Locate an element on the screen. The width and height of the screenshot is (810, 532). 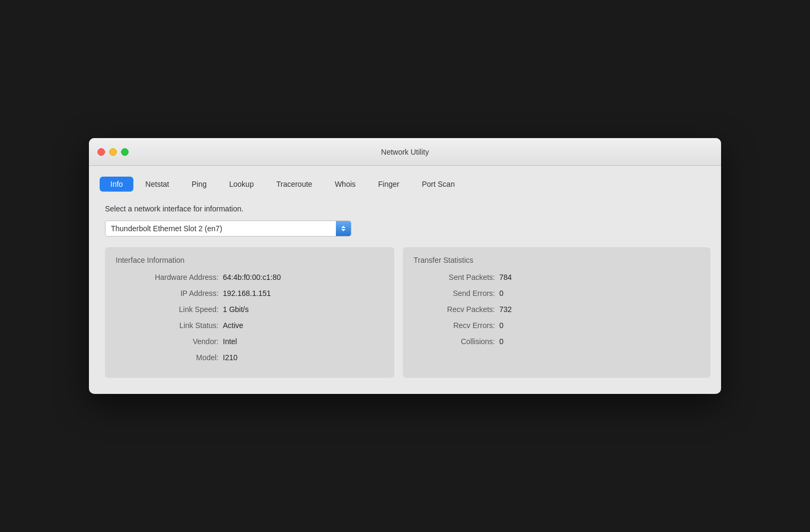
maximize-button is located at coordinates (125, 152).